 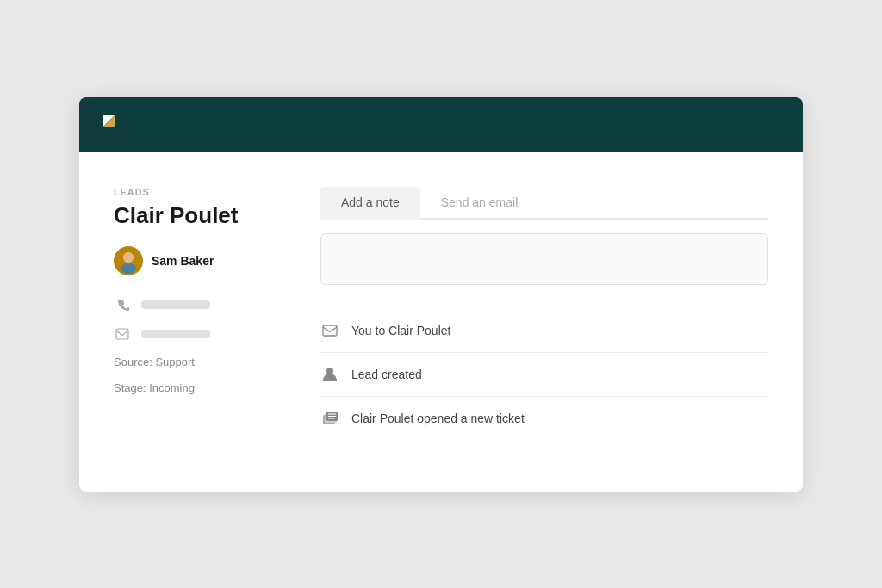 What do you see at coordinates (544, 259) in the screenshot?
I see `note-input` at bounding box center [544, 259].